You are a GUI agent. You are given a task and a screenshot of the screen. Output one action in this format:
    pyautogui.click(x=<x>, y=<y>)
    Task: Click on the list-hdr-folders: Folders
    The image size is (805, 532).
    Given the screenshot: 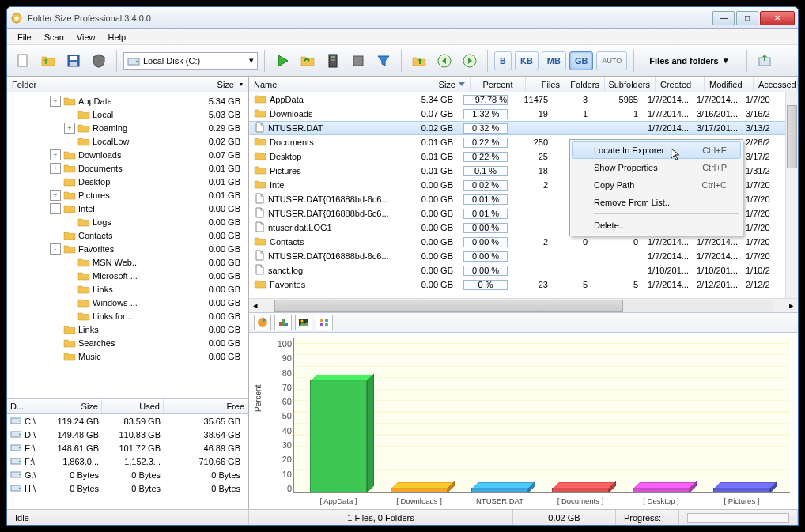 What is the action you would take?
    pyautogui.click(x=585, y=84)
    